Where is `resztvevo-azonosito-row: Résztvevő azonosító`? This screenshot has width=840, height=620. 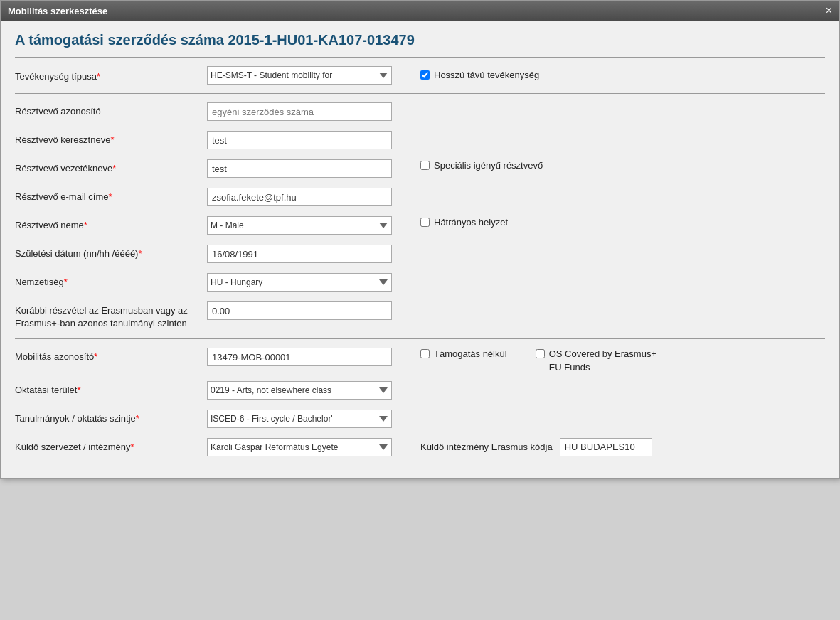 resztvevo-azonosito-row: Résztvevő azonosító is located at coordinates (420, 113).